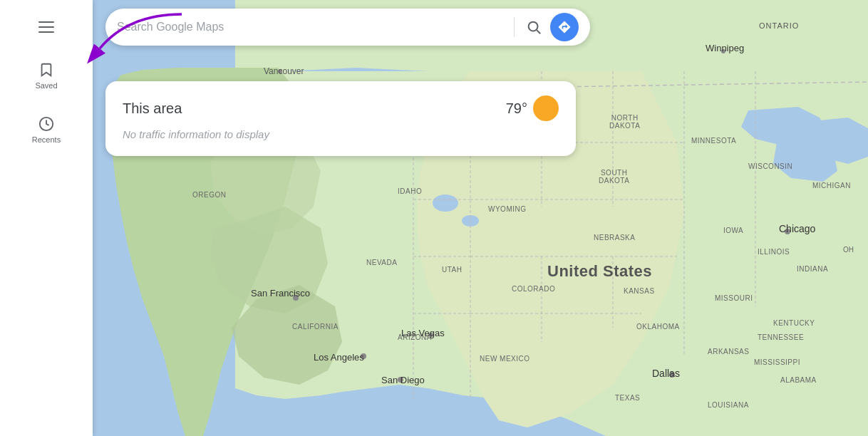 This screenshot has width=868, height=436. What do you see at coordinates (515, 27) in the screenshot?
I see `search-divider` at bounding box center [515, 27].